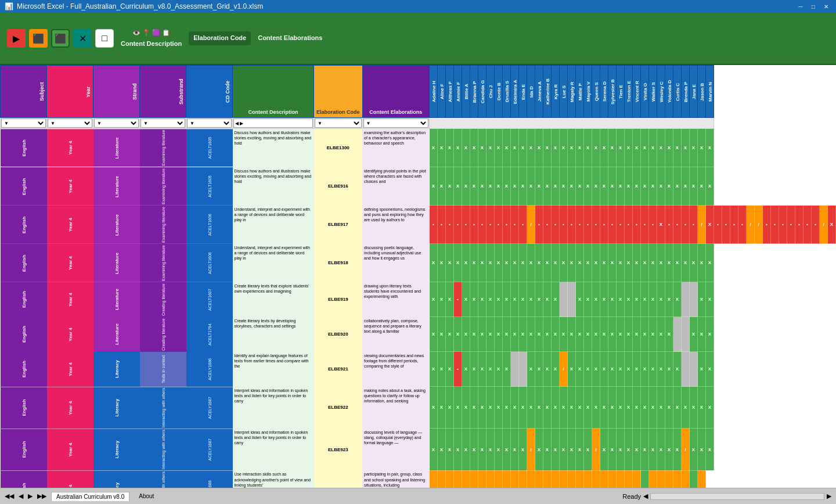 This screenshot has height=504, width=836. Describe the element at coordinates (396, 123) in the screenshot. I see `filter-content-elab: ▼` at that location.